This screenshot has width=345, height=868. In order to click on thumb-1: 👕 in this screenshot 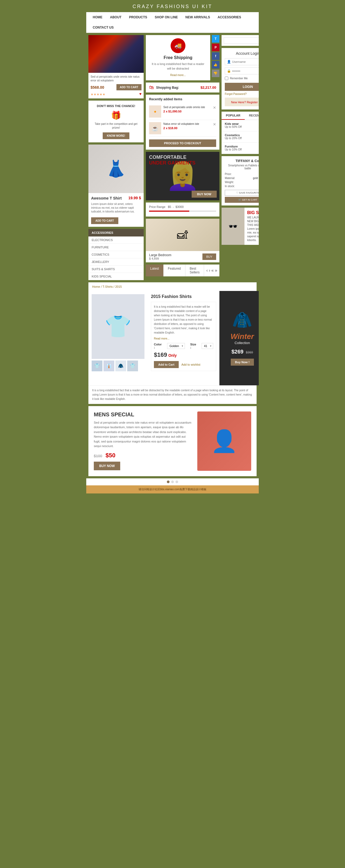, I will do `click(97, 366)`.